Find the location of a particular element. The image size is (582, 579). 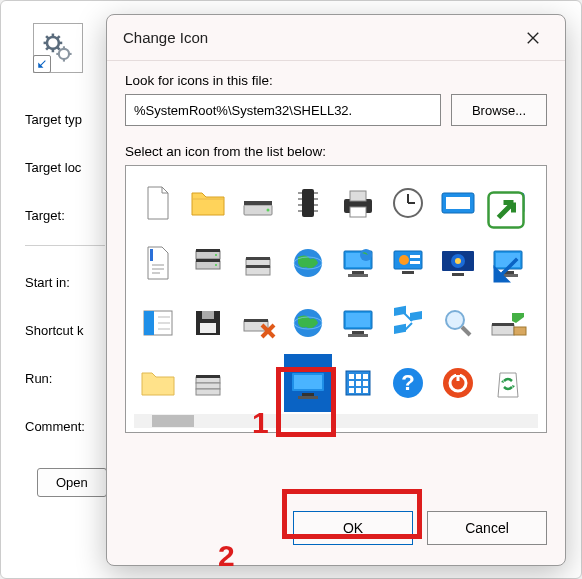

hard-drive-icon is located at coordinates (258, 203).